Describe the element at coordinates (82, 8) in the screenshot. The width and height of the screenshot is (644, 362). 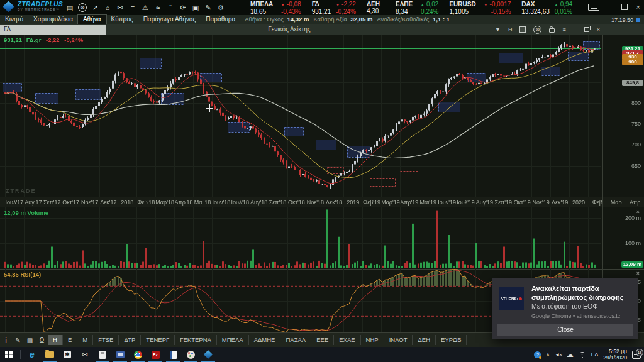
I see `quotes-board-icon: 99` at that location.